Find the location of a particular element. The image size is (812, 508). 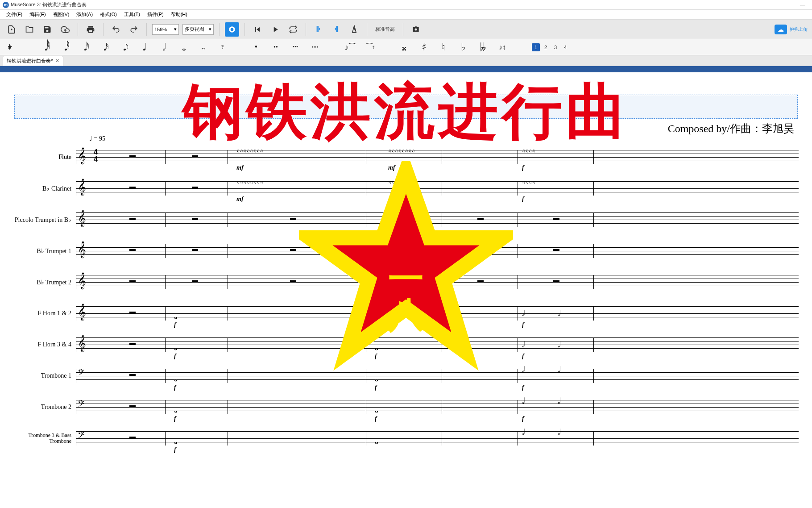

document-tab: 钢铁洪流进行曲合奏* ✕ is located at coordinates (33, 61).